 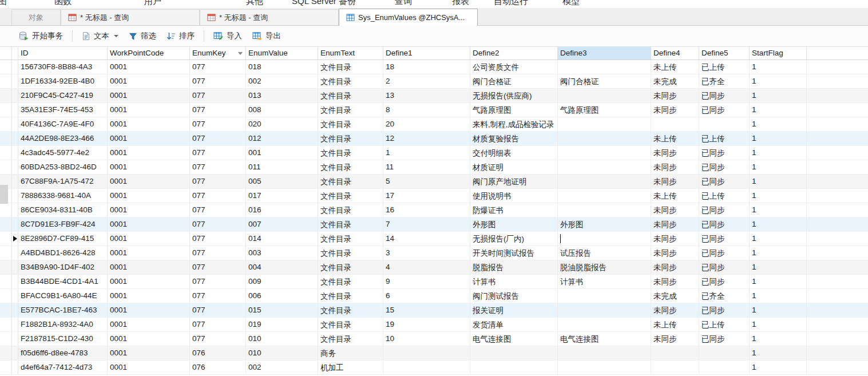 I want to click on cell-define1: 12, so click(x=427, y=138).